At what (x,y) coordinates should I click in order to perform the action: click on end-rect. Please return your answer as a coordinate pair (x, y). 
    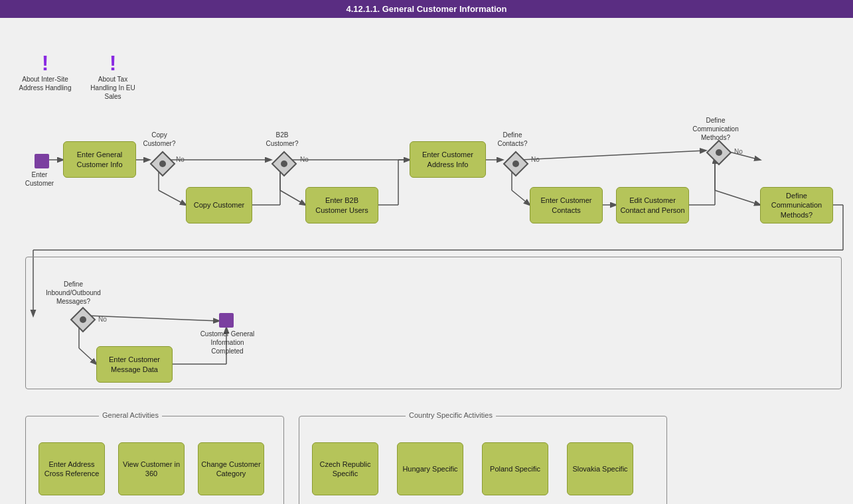
    Looking at the image, I should click on (226, 320).